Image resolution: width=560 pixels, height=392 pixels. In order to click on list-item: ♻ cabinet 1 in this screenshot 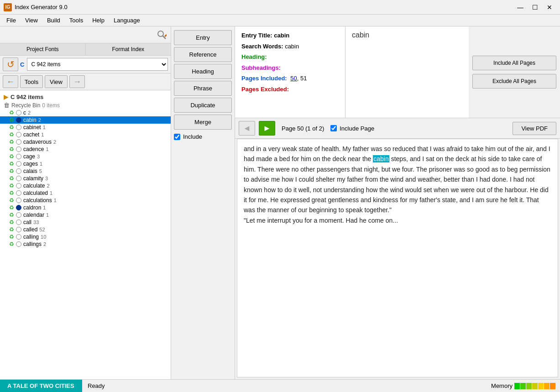, I will do `click(85, 127)`.